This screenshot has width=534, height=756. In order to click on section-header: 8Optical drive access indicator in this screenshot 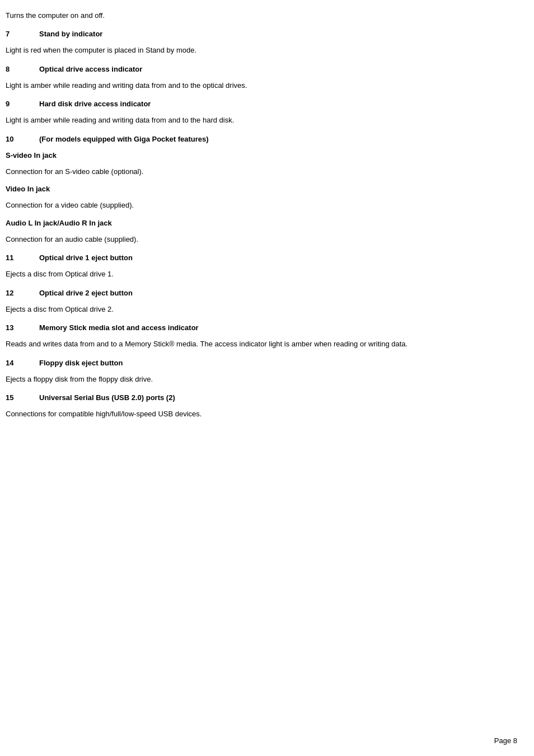, I will do `click(261, 69)`.